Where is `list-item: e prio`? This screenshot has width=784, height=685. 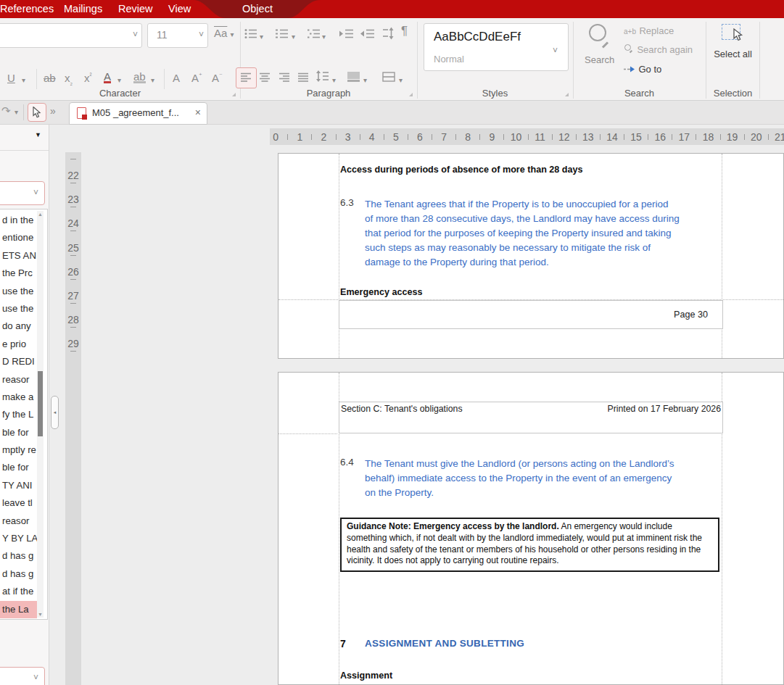
list-item: e prio is located at coordinates (19, 344).